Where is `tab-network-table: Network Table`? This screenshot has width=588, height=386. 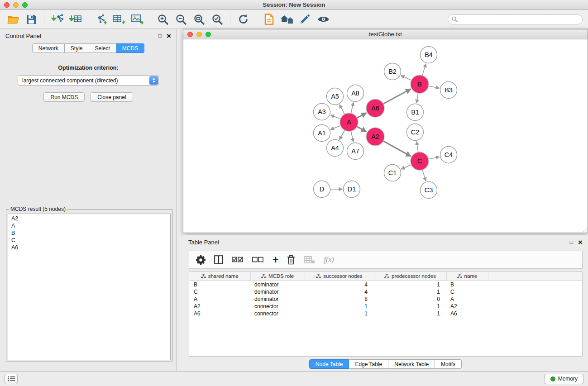
tab-network-table: Network Table is located at coordinates (412, 364).